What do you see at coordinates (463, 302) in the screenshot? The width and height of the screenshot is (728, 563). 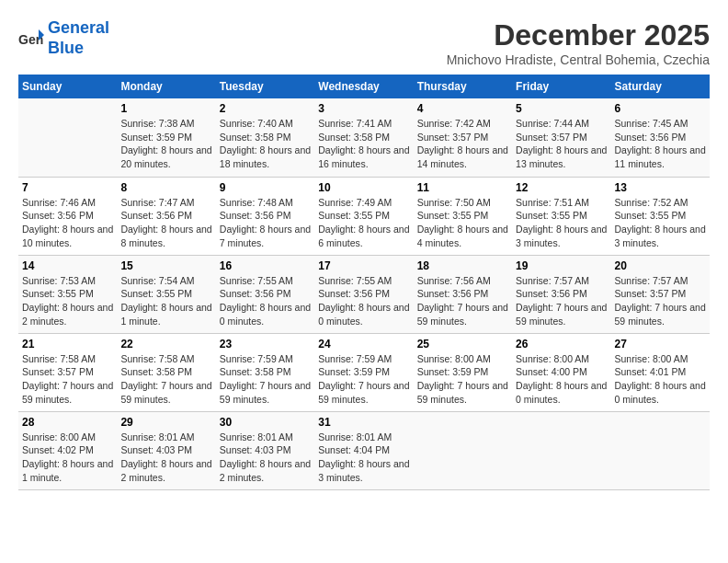 I see `day-info: Sunrise: 7:56 AMSunset: 3:56 PMDaylight:…` at bounding box center [463, 302].